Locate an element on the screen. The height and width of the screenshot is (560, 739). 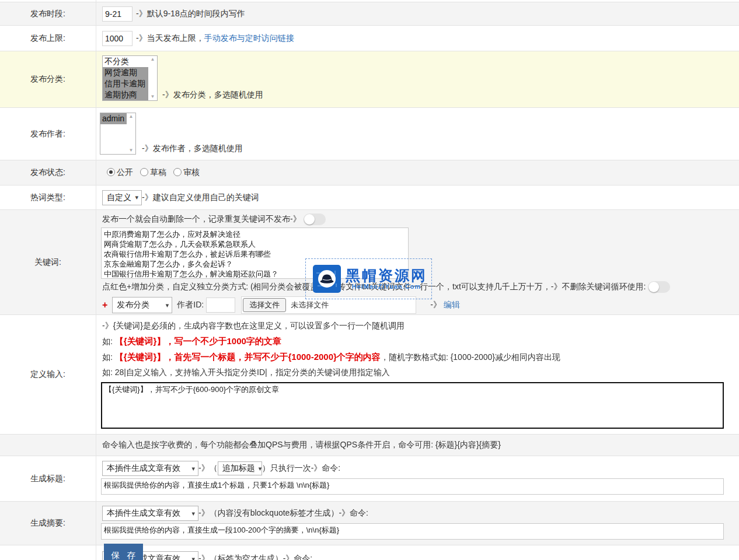
define-input-example1: 如: 【{关键词}】，写一个不少于1000字的文章 is located at coordinates (420, 342).